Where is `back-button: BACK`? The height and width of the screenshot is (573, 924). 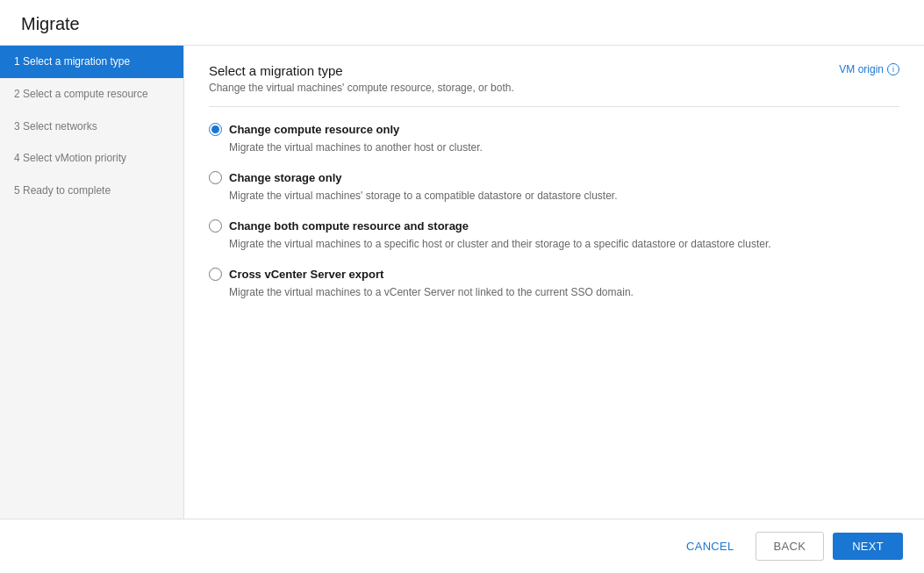
back-button: BACK is located at coordinates (790, 546).